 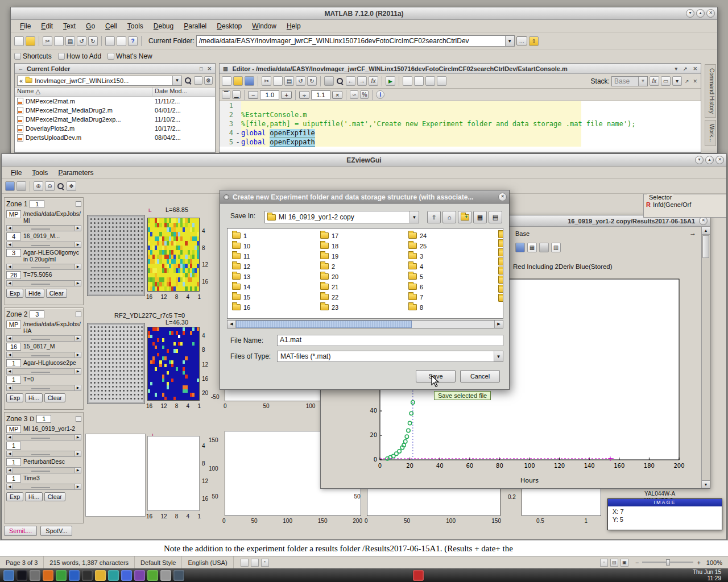 I want to click on folder-item: 5, so click(x=417, y=276).